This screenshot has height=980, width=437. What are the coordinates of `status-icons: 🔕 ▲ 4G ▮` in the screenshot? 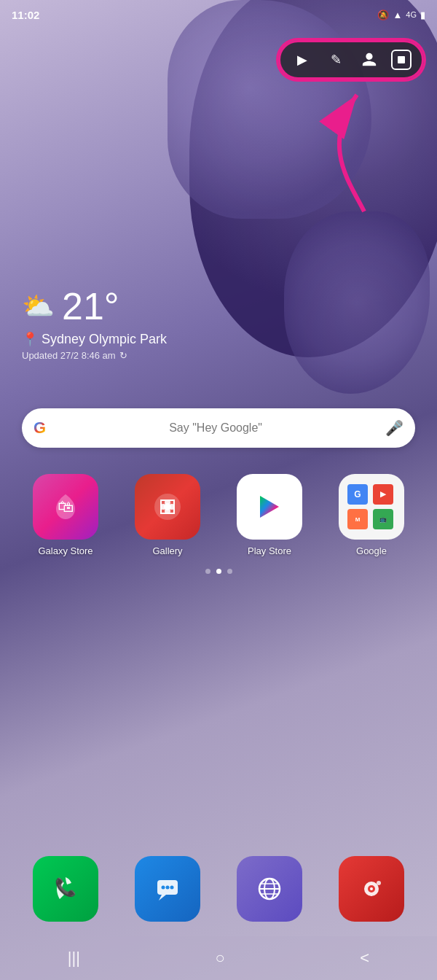 It's located at (401, 15).